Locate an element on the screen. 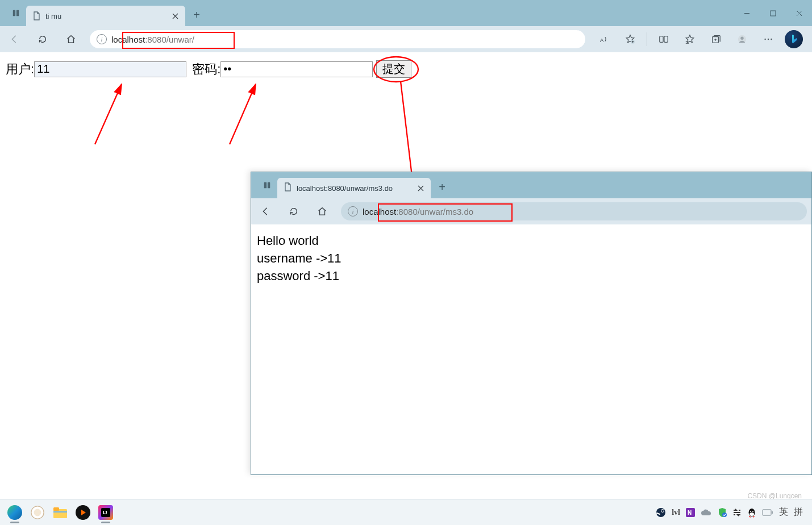 The height and width of the screenshot is (525, 812). taskbar-intellij-icon: IJ is located at coordinates (106, 512).